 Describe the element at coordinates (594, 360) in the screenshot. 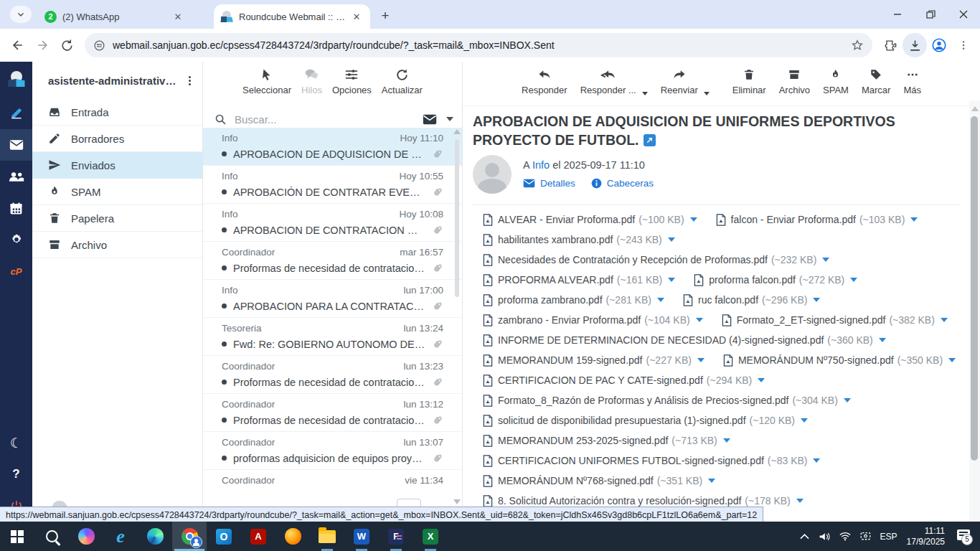

I see `attachment-item: MEMORANDUM 159-signed.pdf (~227 KB)` at that location.